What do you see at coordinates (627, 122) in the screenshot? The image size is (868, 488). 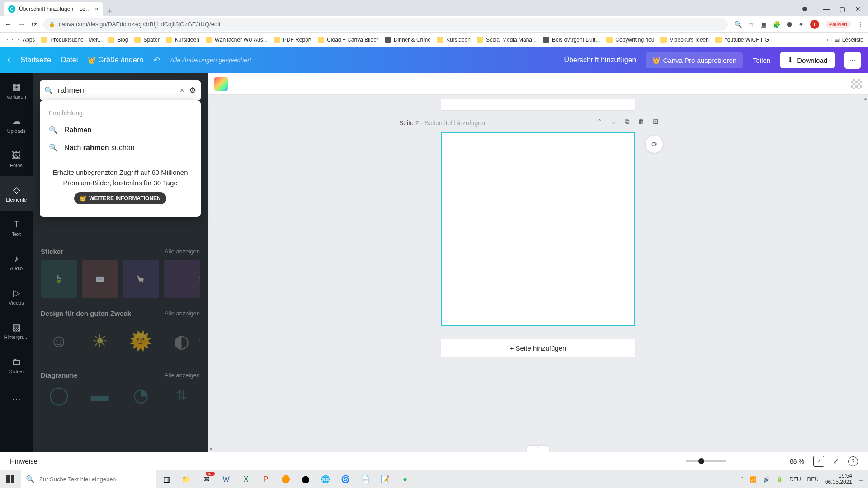 I see `duplicate-page-icon: ⧉` at bounding box center [627, 122].